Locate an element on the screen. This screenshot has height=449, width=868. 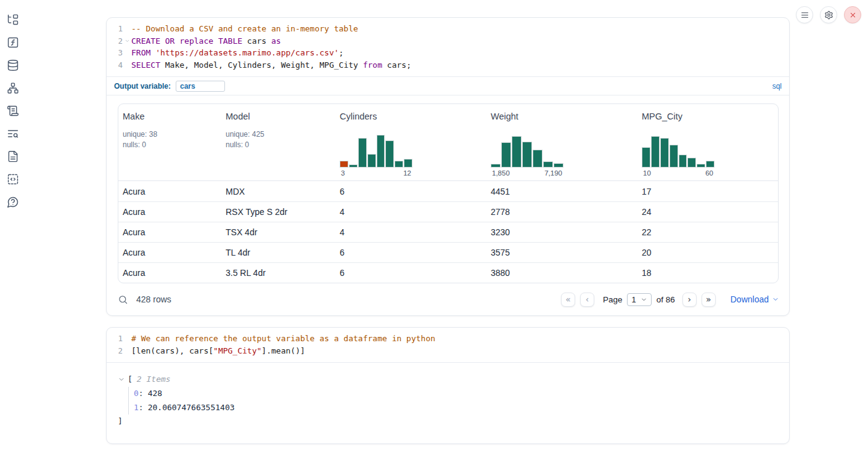
database-icon is located at coordinates (13, 65).